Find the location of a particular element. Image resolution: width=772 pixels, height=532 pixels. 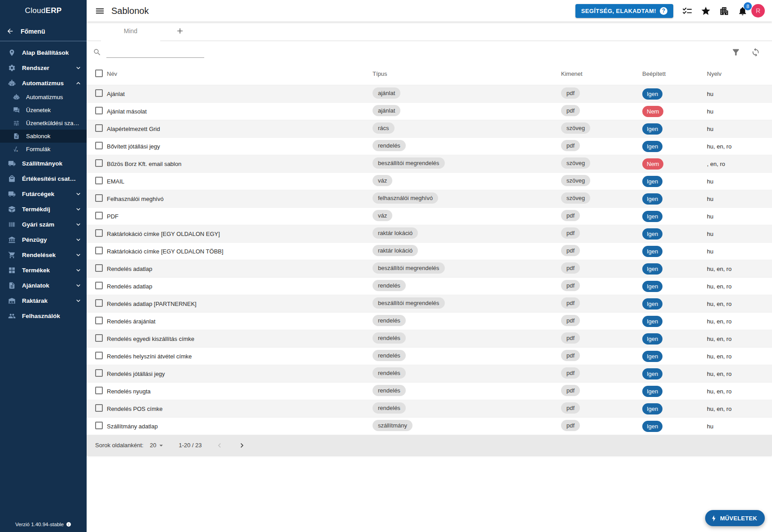

sidebar-item-raktarak: Raktárak is located at coordinates (43, 301).